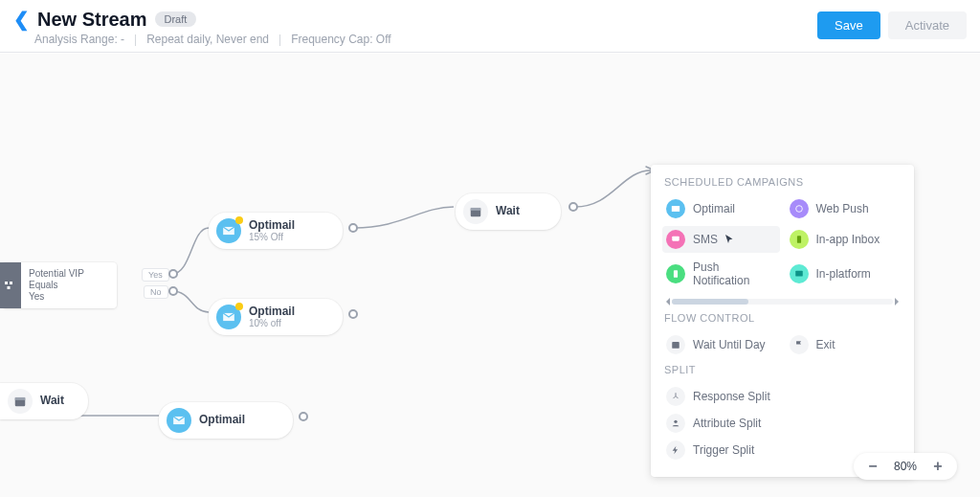 This screenshot has width=980, height=497. Describe the element at coordinates (573, 207) in the screenshot. I see `node-wait-top-out` at that location.